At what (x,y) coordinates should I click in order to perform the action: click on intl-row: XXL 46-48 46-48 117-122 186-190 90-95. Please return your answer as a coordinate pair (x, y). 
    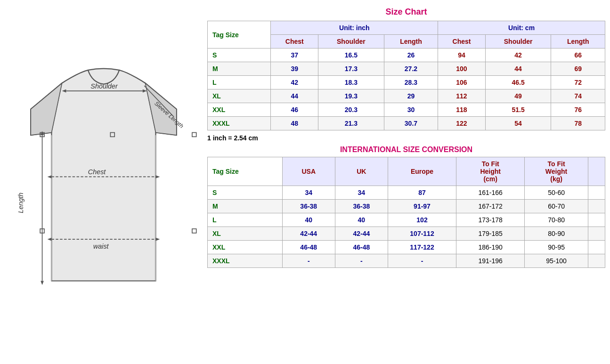
    Looking at the image, I should click on (407, 248).